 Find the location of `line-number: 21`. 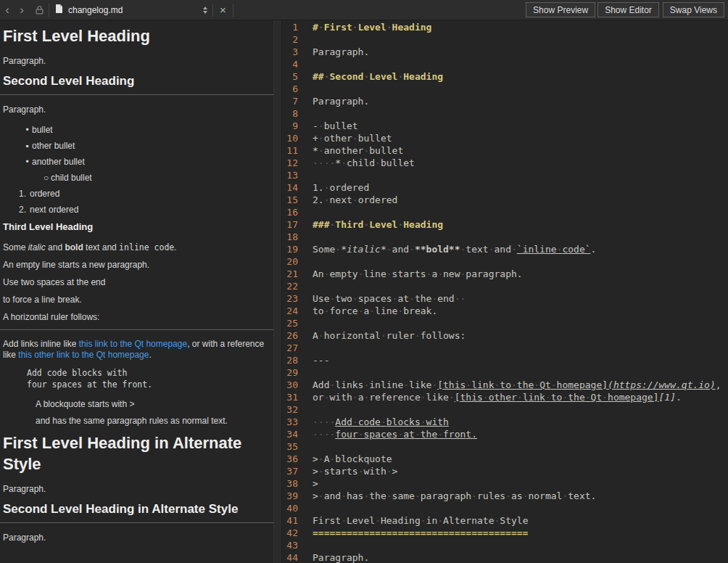

line-number: 21 is located at coordinates (290, 274).